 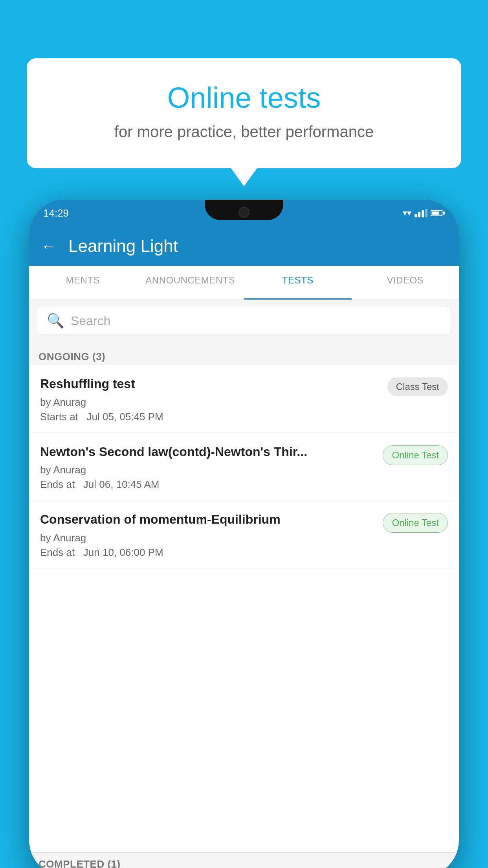 What do you see at coordinates (56, 213) in the screenshot?
I see `status-time: 14:29` at bounding box center [56, 213].